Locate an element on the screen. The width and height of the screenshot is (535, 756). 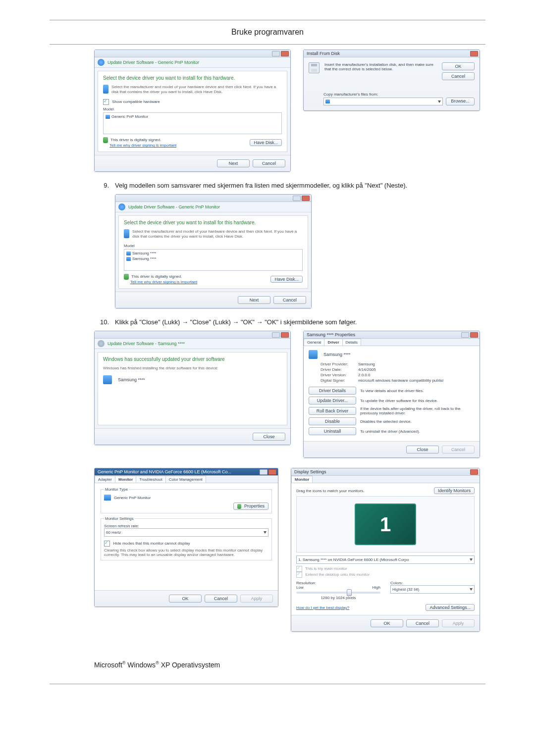
monitor-select-value: 1. Samsung **** on NVIDIA GeForce 6600 L… is located at coordinates (354, 559).